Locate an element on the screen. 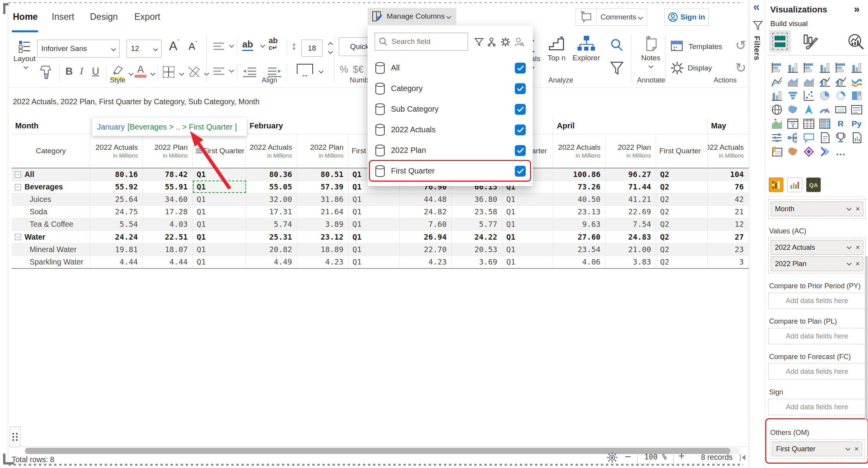  display-button: Display is located at coordinates (691, 68).